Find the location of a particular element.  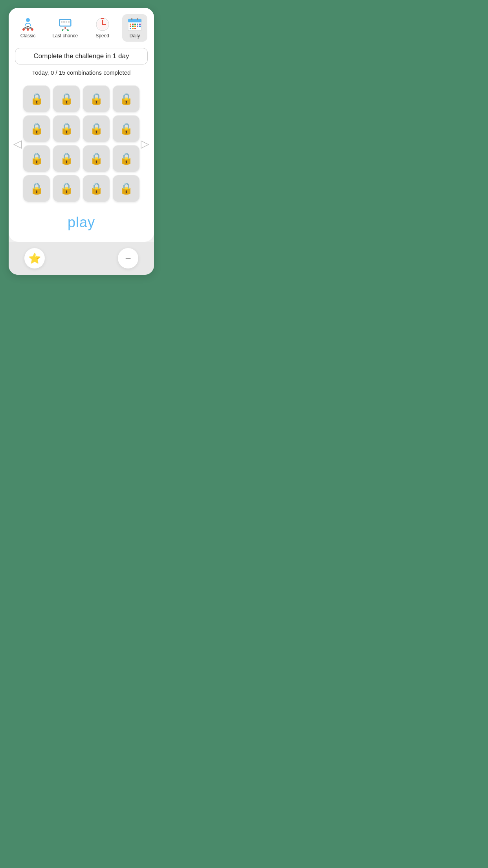

lastchance-icon is located at coordinates (65, 24).